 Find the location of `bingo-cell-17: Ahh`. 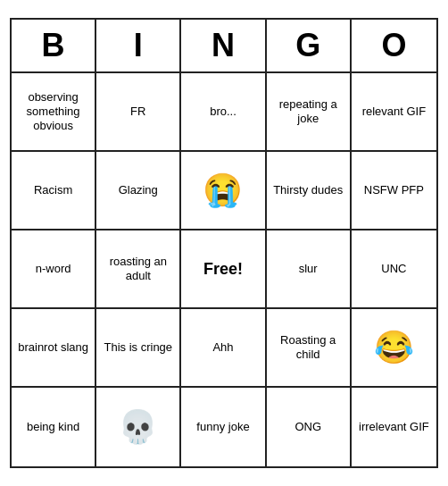

bingo-cell-17: Ahh is located at coordinates (223, 348).